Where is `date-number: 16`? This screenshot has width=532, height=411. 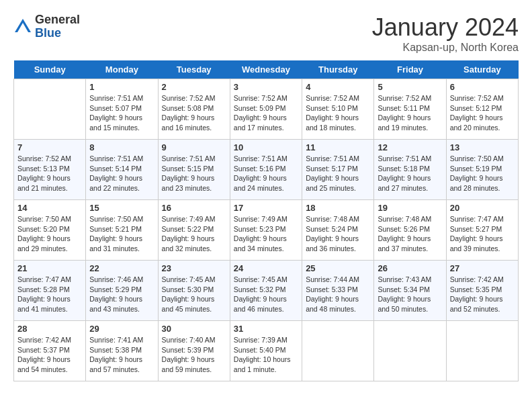 date-number: 16 is located at coordinates (194, 208).